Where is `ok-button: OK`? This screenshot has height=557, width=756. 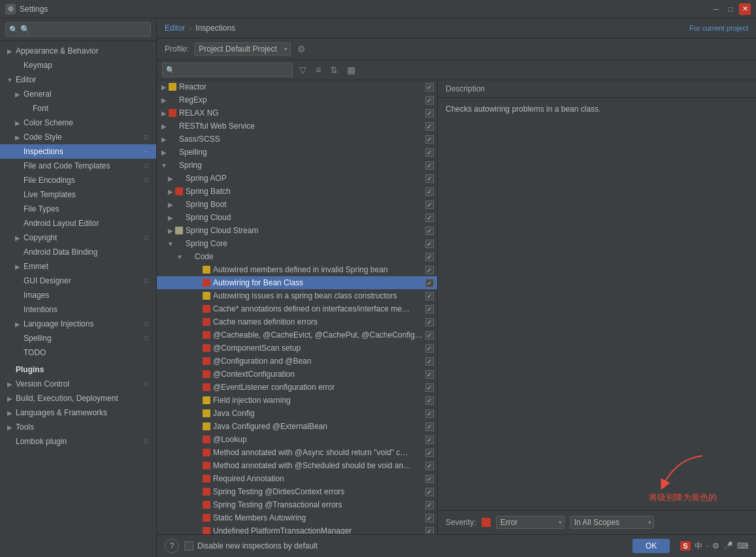
ok-button: OK is located at coordinates (651, 546).